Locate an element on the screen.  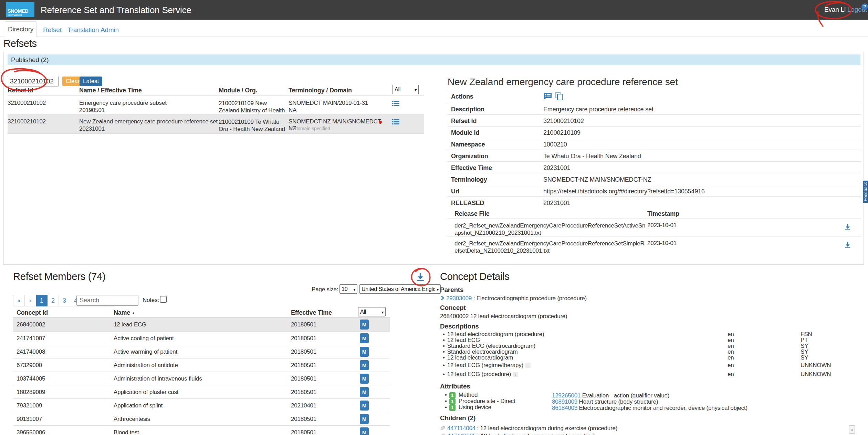
refset-url-link: https://refset.ihtsdotools.org/#/directo… is located at coordinates (624, 192).